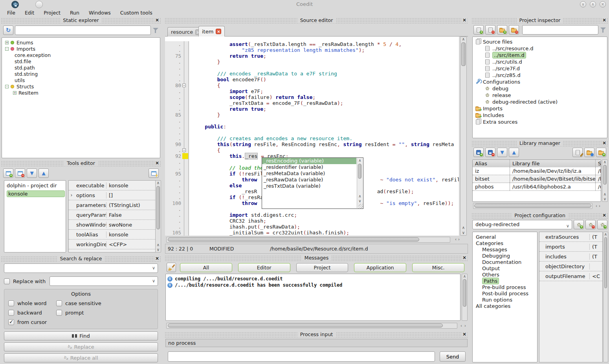 Image resolution: width=609 pixels, height=364 pixels. Describe the element at coordinates (589, 152) in the screenshot. I see `library-from-folder-button` at that location.